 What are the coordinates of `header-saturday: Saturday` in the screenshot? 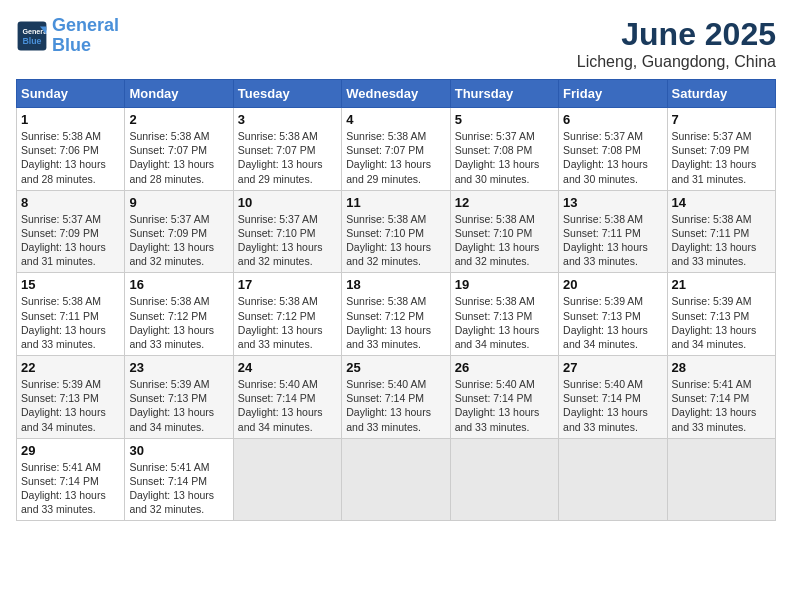 It's located at (721, 94).